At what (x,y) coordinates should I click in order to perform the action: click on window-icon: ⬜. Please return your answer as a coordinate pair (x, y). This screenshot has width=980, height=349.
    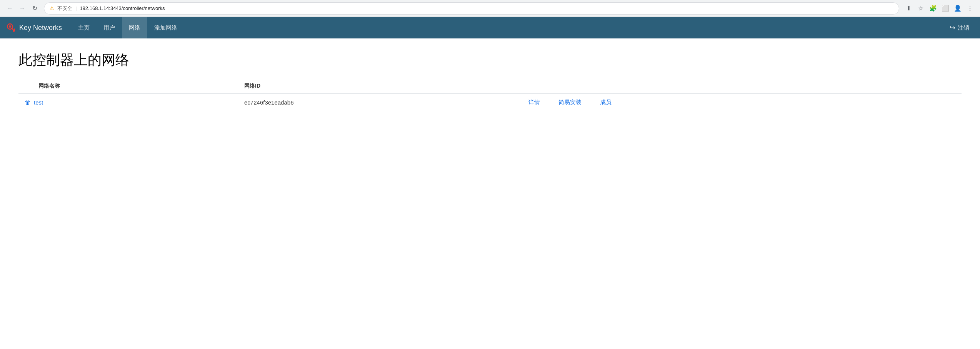
    Looking at the image, I should click on (945, 8).